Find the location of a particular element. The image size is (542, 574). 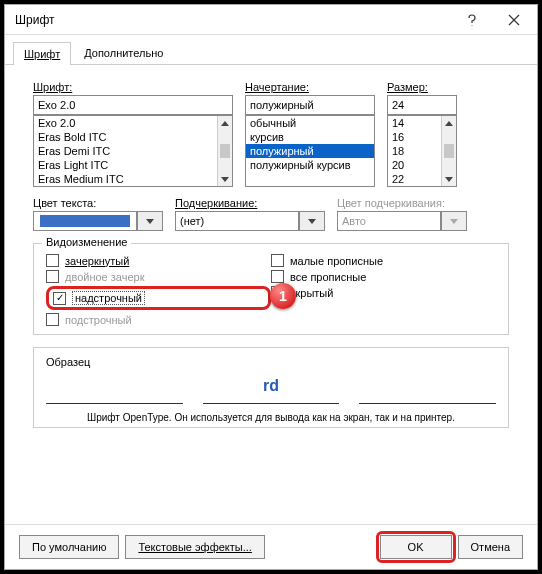

tab-font: Шрифт is located at coordinates (42, 54).